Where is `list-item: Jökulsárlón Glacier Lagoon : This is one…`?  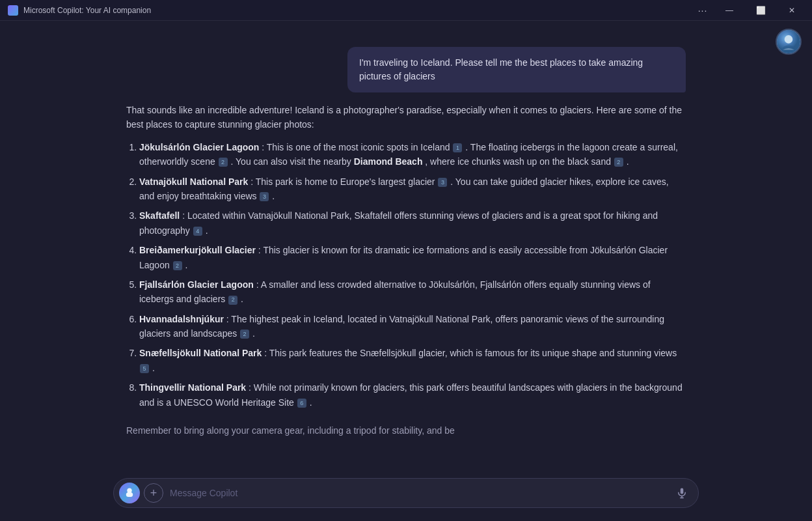 list-item: Jökulsárlón Glacier Lagoon : This is one… is located at coordinates (413, 155).